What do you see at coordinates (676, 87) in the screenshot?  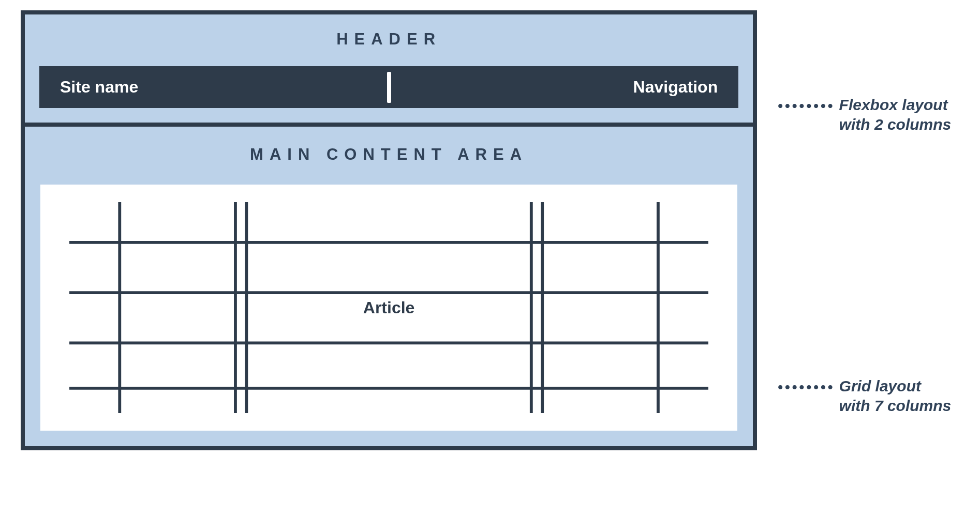 I see `navigation-label: Navigation` at bounding box center [676, 87].